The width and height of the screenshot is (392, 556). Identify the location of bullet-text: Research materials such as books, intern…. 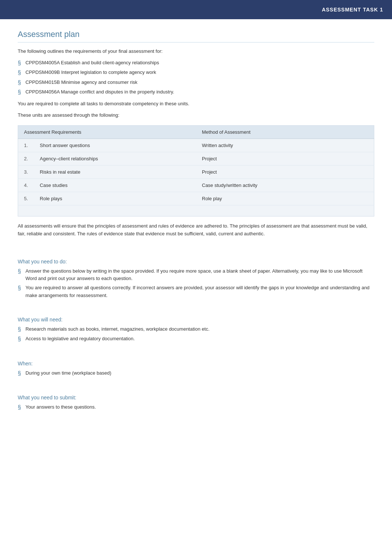
(117, 330).